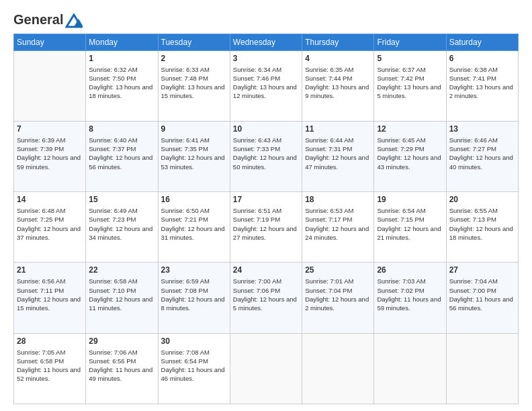 The image size is (532, 411). Describe the element at coordinates (50, 270) in the screenshot. I see `day-number: 21` at that location.